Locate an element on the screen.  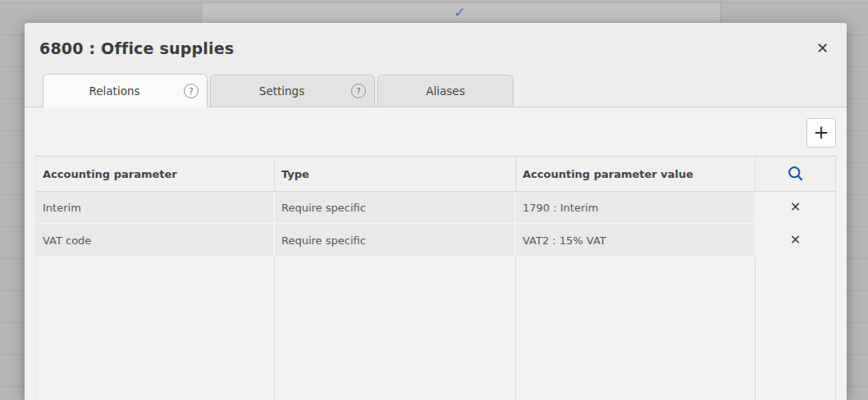
tab-aliases: Aliases is located at coordinates (445, 90).